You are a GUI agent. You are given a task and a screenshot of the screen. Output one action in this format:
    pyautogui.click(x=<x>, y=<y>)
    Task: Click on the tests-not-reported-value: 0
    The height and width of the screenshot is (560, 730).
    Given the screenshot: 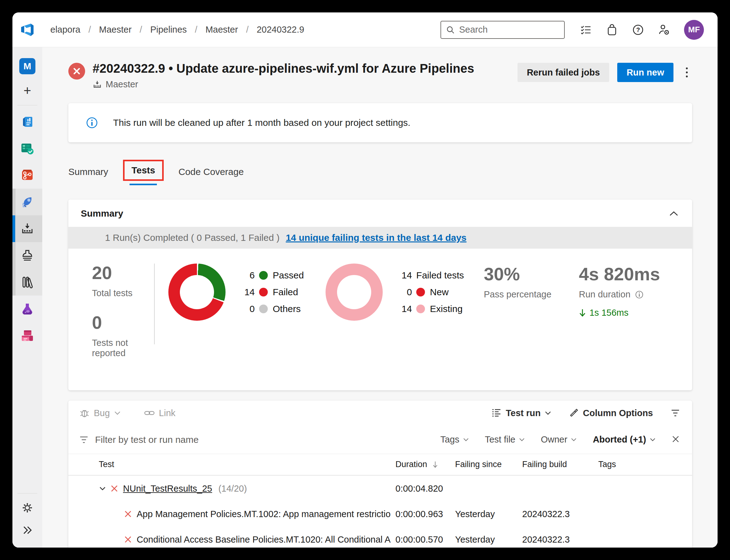 What is the action you would take?
    pyautogui.click(x=123, y=322)
    